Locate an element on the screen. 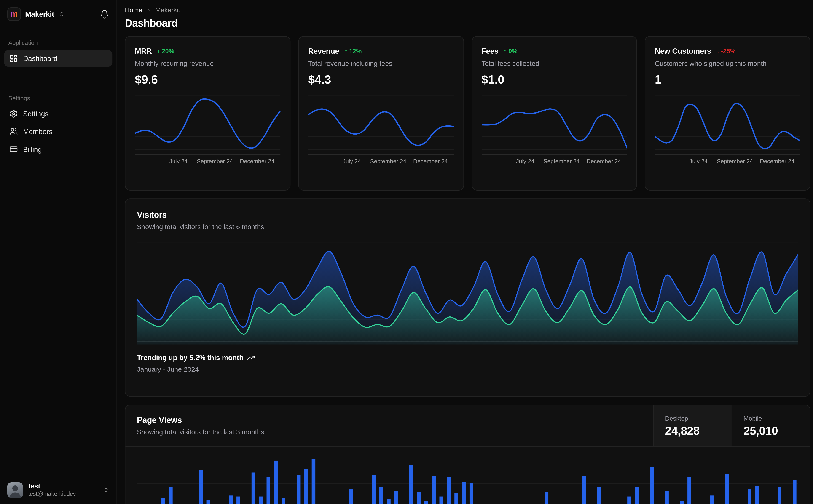 The width and height of the screenshot is (813, 504). stat-card-new-customers: New Customers ↓ -25% Customers who signe… is located at coordinates (728, 113).